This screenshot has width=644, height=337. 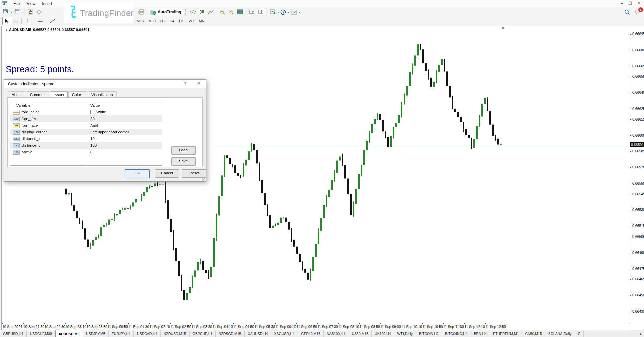 I want to click on menu-insert: Insert, so click(x=47, y=4).